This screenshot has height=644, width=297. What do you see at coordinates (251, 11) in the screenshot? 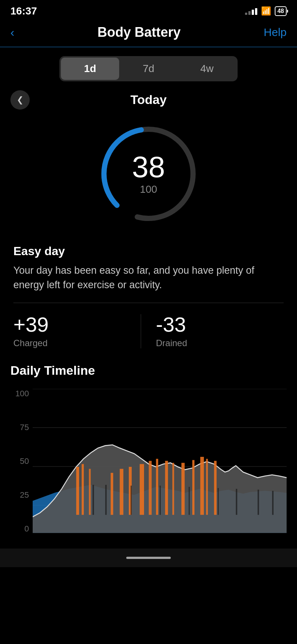
I see `signal-icon` at bounding box center [251, 11].